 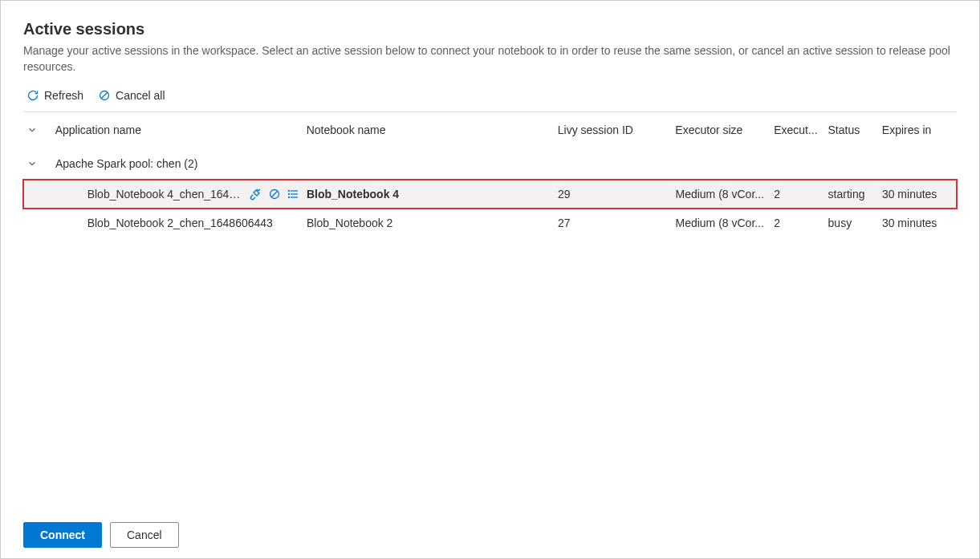 I want to click on table-row: Blob_Notebook 2_chen_1648606443 Blob_Not…, so click(x=490, y=223).